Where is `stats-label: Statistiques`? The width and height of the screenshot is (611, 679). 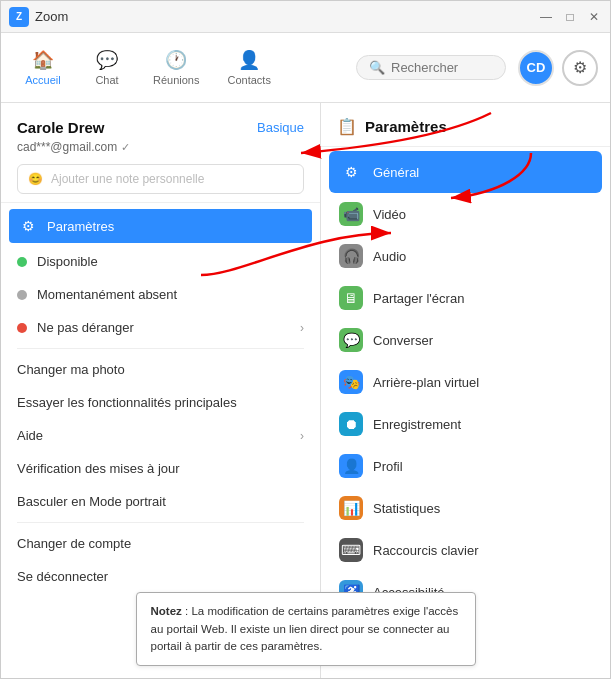 stats-label: Statistiques is located at coordinates (406, 508).